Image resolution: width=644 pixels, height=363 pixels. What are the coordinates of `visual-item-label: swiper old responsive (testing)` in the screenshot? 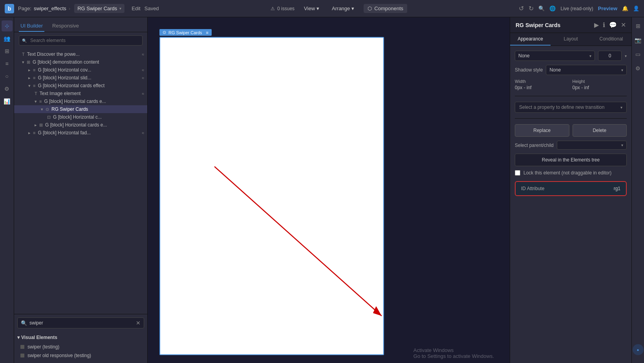 It's located at (59, 356).